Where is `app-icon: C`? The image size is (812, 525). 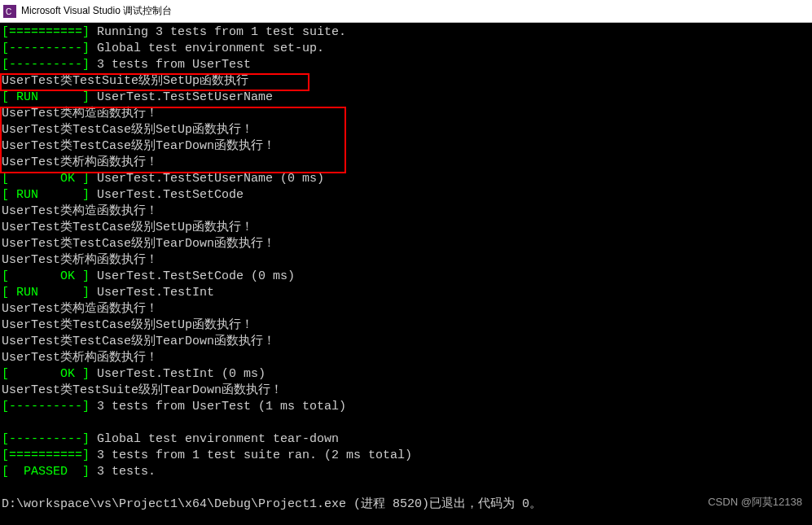 app-icon: C is located at coordinates (10, 11).